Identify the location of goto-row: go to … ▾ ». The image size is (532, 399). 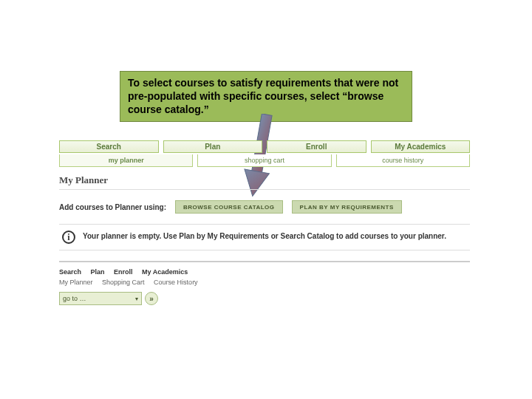
(265, 299).